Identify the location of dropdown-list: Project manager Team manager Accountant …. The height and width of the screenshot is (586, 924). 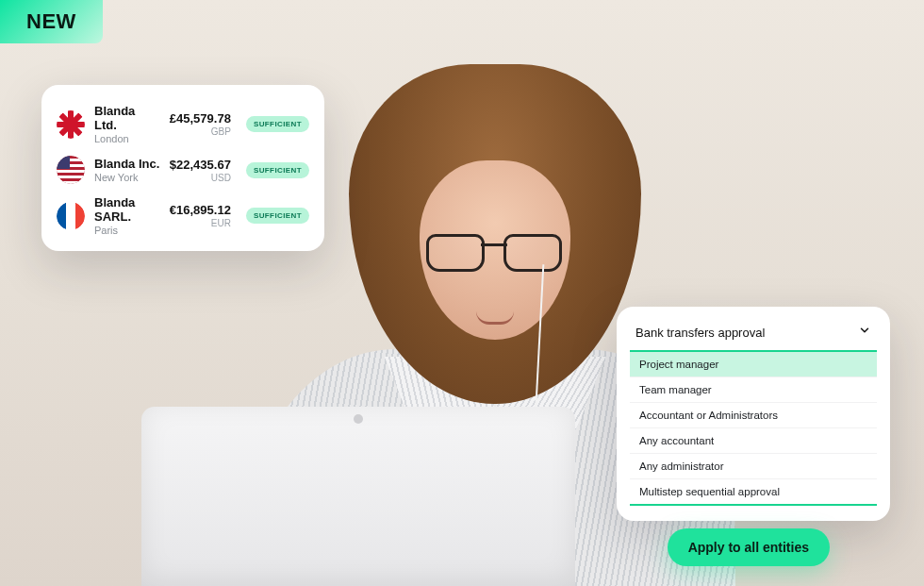
(753, 428).